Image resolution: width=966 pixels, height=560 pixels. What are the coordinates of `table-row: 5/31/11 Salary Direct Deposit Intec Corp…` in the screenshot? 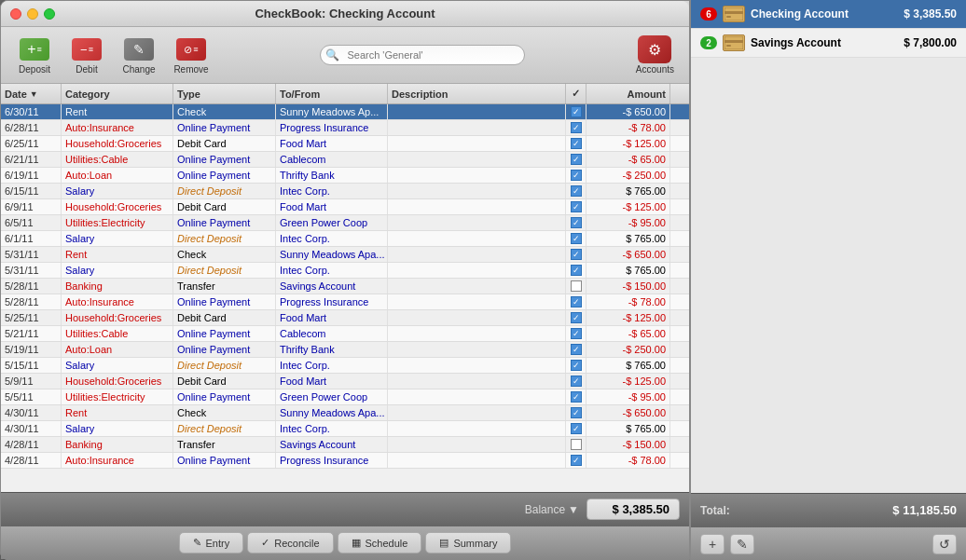 It's located at (345, 270).